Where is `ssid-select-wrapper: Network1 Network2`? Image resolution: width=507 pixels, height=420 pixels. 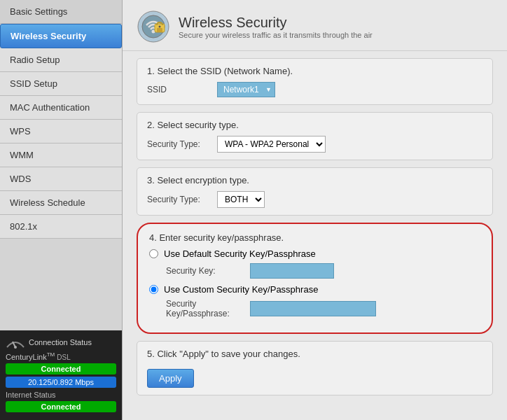
ssid-select-wrapper: Network1 Network2 is located at coordinates (246, 90).